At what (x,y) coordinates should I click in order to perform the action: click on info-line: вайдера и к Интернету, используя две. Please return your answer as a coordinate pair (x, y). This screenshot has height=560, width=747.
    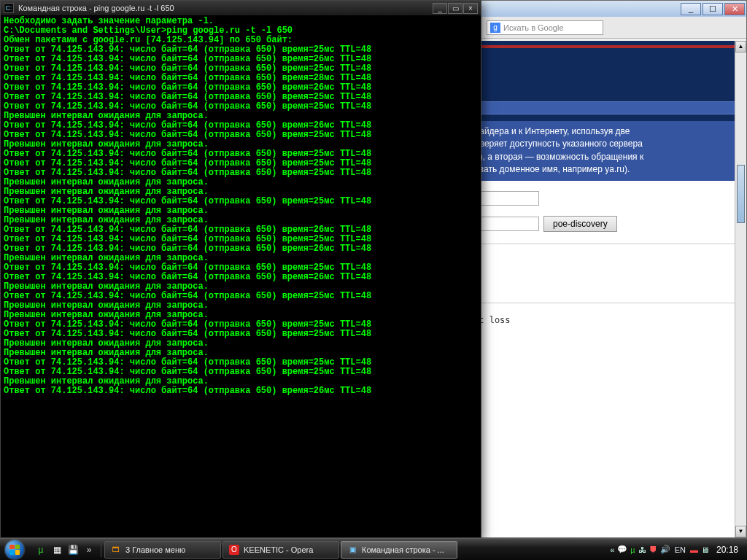
    Looking at the image, I should click on (607, 131).